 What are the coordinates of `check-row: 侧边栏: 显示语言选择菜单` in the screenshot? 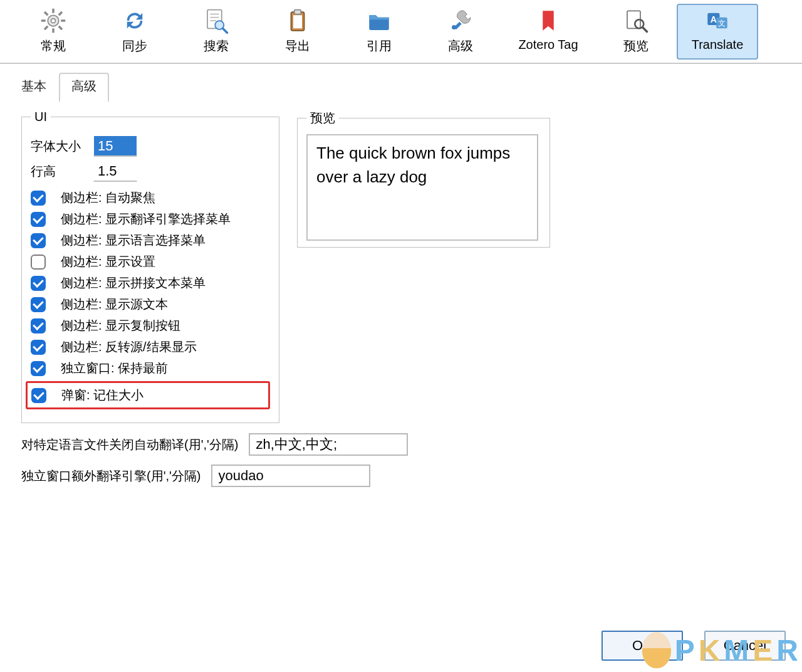 It's located at (150, 241).